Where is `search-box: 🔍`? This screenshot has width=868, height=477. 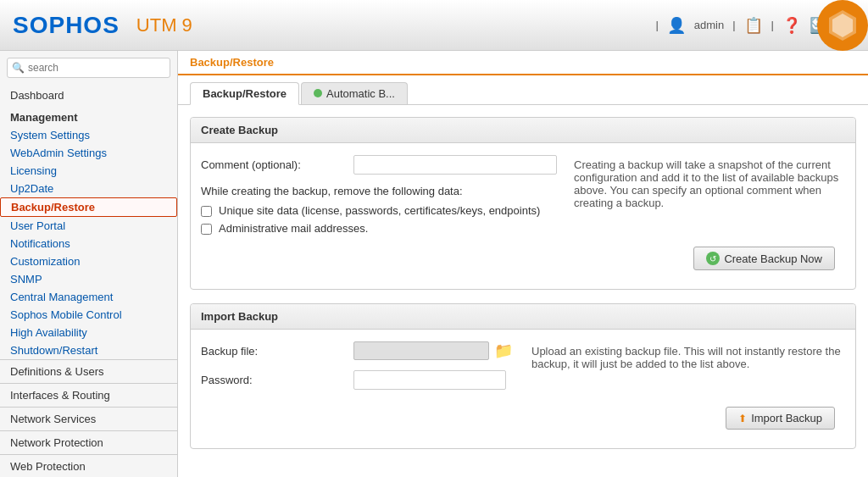
search-box: 🔍 is located at coordinates (88, 68).